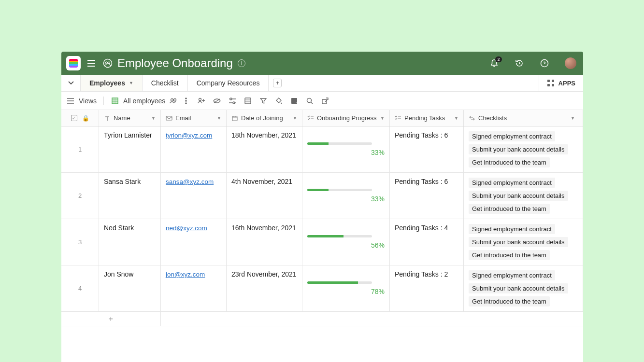  What do you see at coordinates (325, 101) in the screenshot?
I see `export-icon` at bounding box center [325, 101].